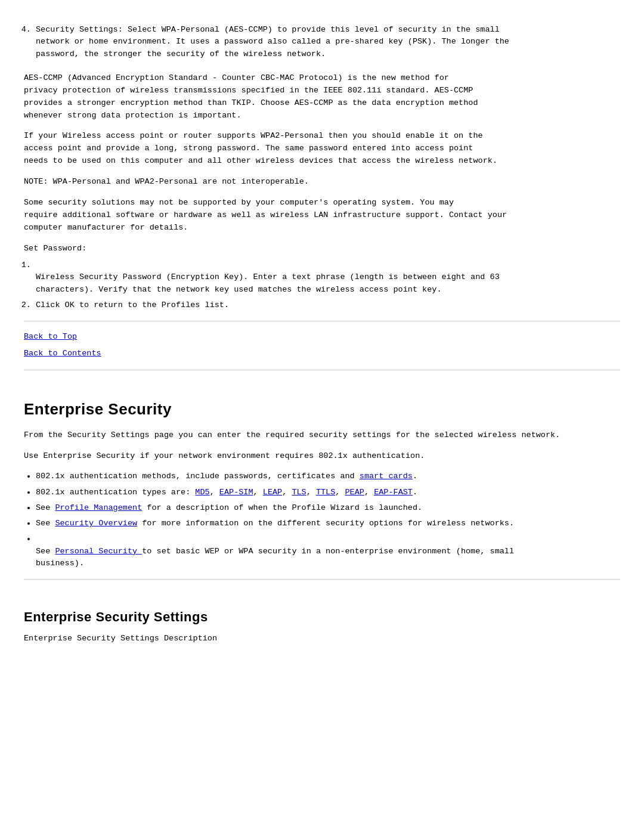  Describe the element at coordinates (322, 435) in the screenshot. I see `enterprise-paragraph-1: From the Security Settings page you can …` at that location.